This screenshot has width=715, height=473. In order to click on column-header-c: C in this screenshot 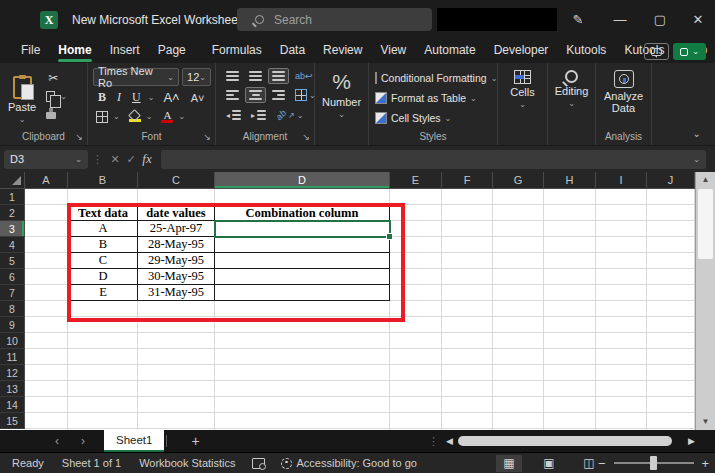, I will do `click(176, 180)`.